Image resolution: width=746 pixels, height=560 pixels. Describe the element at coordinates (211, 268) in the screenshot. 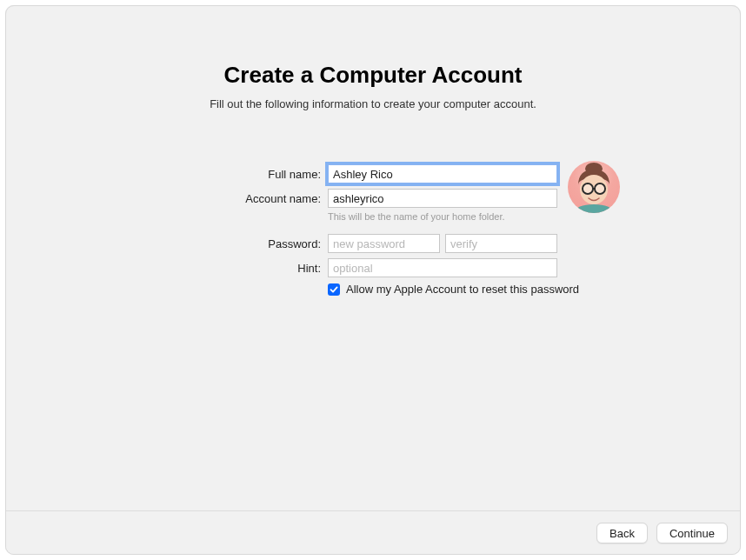

I see `hint-label: Hint:` at that location.